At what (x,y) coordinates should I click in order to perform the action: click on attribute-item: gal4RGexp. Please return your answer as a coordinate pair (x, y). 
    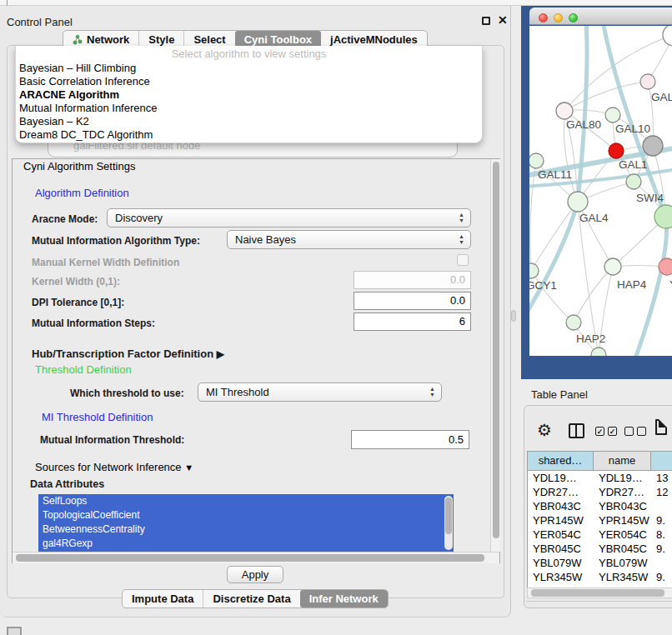
    Looking at the image, I should click on (246, 543).